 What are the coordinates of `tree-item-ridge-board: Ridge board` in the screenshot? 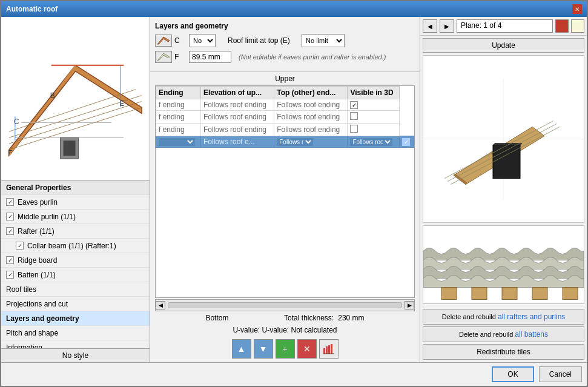 It's located at (75, 260).